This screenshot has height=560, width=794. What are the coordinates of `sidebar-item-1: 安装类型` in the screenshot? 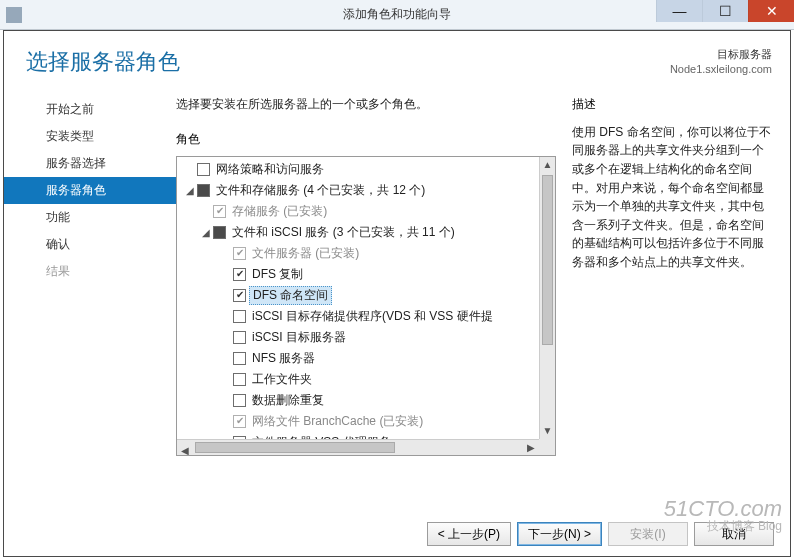 It's located at (90, 136).